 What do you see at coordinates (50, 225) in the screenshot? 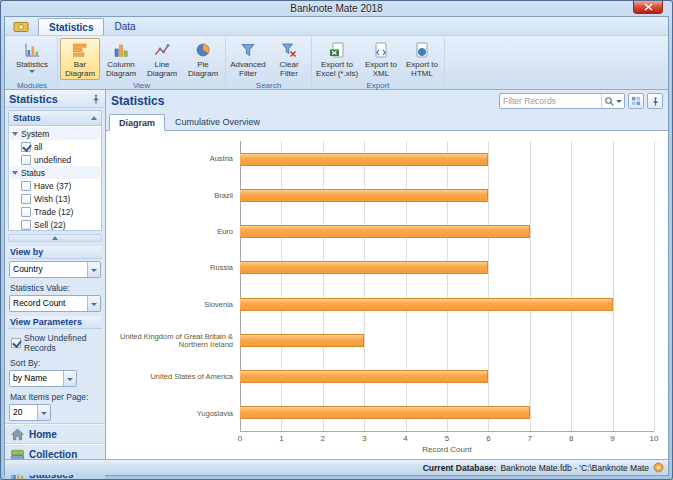
I see `checkbox-label: Sell (22)` at bounding box center [50, 225].